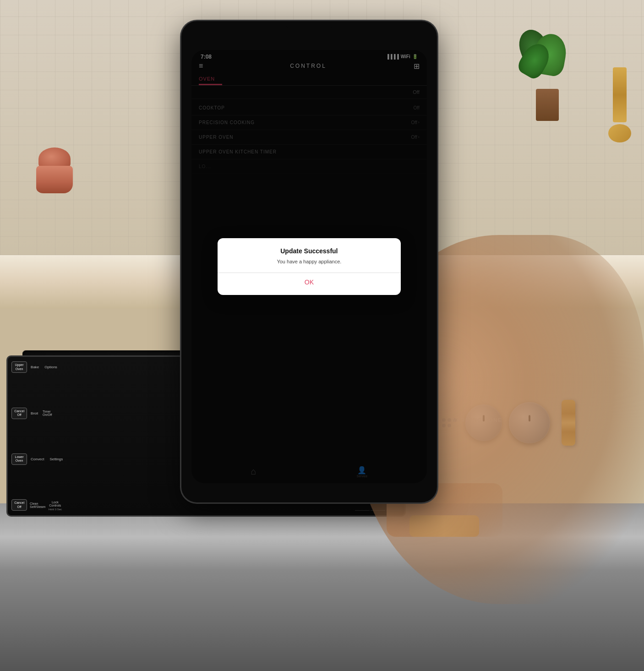 This screenshot has height=671, width=644. What do you see at coordinates (310, 282) in the screenshot?
I see `modal-ok-button: OK` at bounding box center [310, 282].